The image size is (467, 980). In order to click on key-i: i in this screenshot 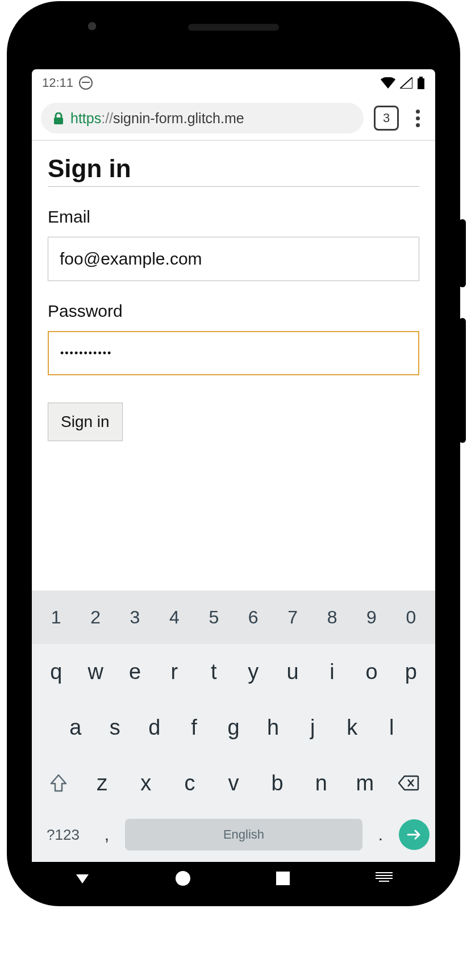, I will do `click(332, 672)`.